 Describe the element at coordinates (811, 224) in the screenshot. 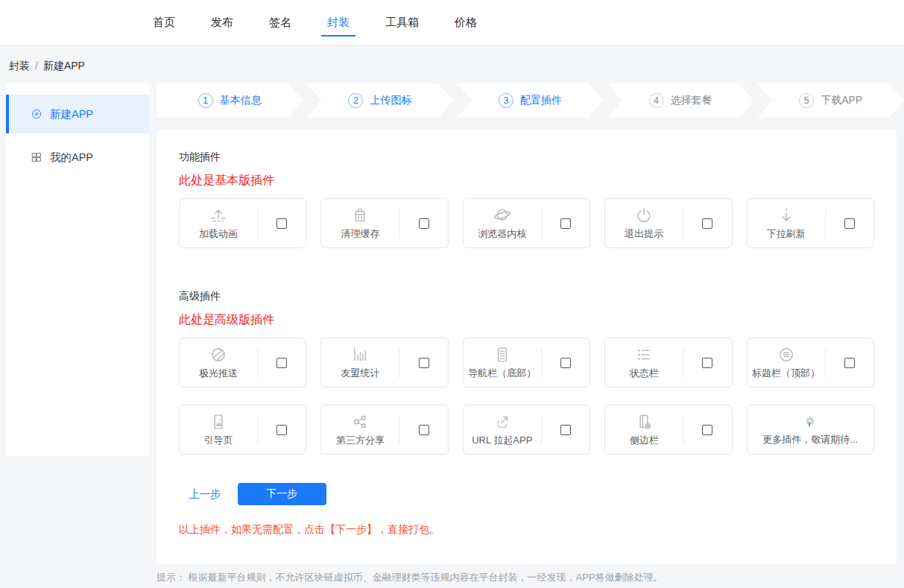

I see `plugin-card: 下拉刷新` at that location.